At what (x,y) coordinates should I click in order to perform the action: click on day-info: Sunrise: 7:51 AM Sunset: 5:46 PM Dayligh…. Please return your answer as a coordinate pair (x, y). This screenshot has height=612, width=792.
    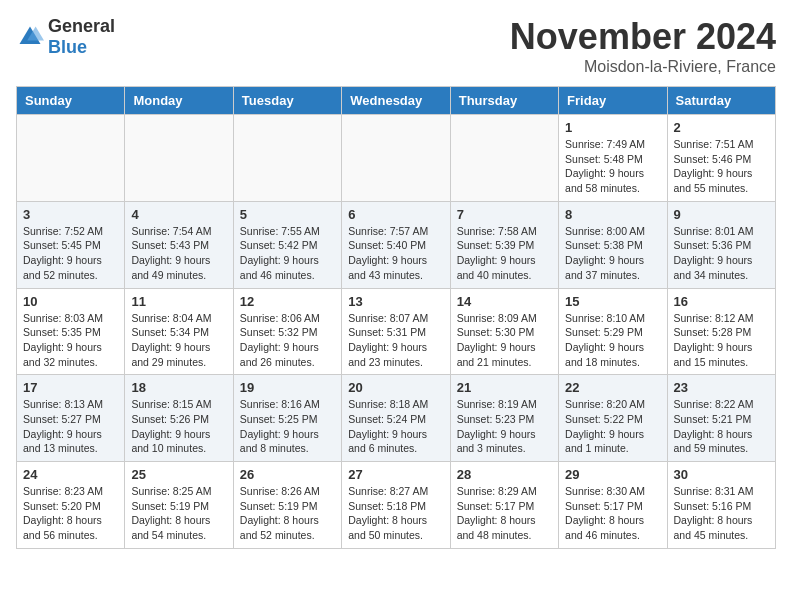
    Looking at the image, I should click on (722, 166).